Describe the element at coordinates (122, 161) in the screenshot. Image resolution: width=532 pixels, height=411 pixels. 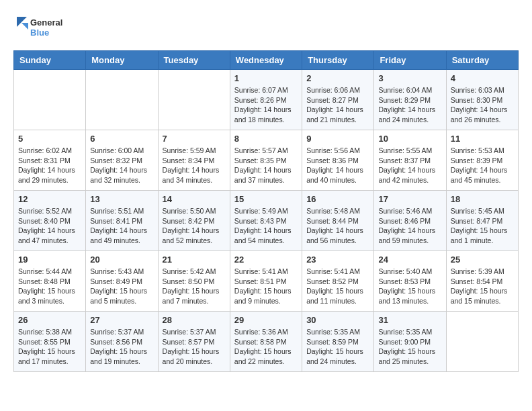
I see `calendar-cell: 6Sunrise: 6:00 AM Sunset: 8:32 PM Daylig…` at that location.